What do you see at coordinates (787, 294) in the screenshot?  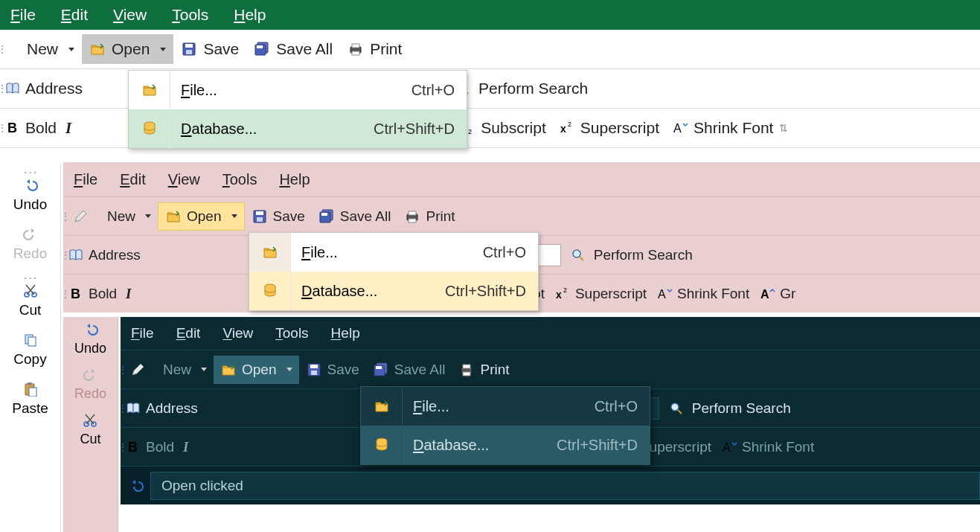 I see `grow-font-button-partial: Gr` at bounding box center [787, 294].